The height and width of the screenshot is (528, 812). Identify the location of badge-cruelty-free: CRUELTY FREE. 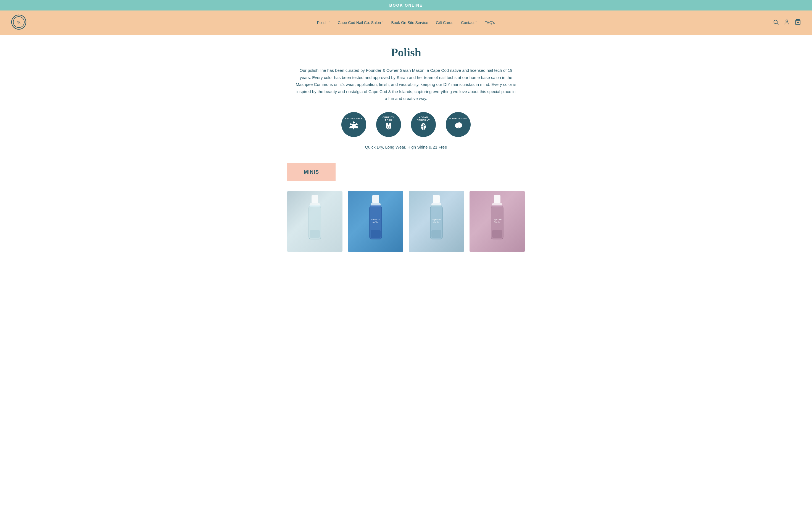
(389, 125).